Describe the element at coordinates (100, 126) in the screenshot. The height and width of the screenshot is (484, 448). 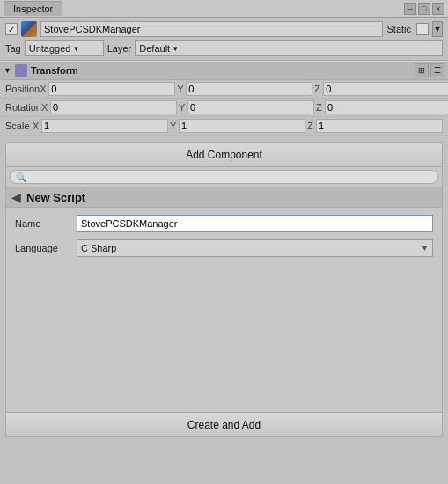
I see `scale-x-field: X` at that location.